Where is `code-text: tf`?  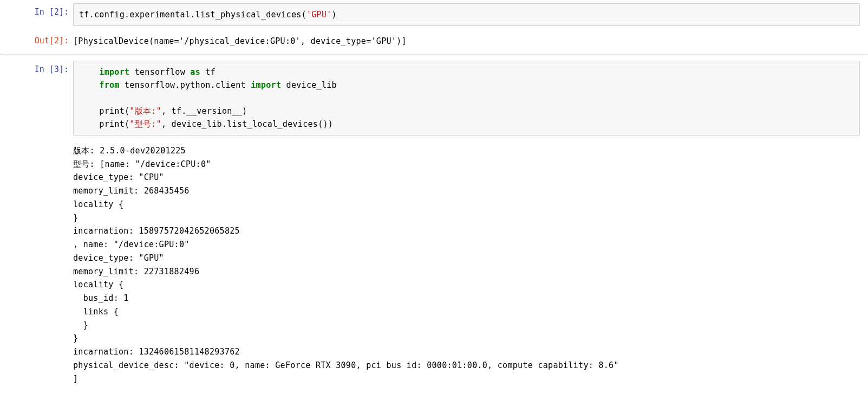 code-text: tf is located at coordinates (208, 72).